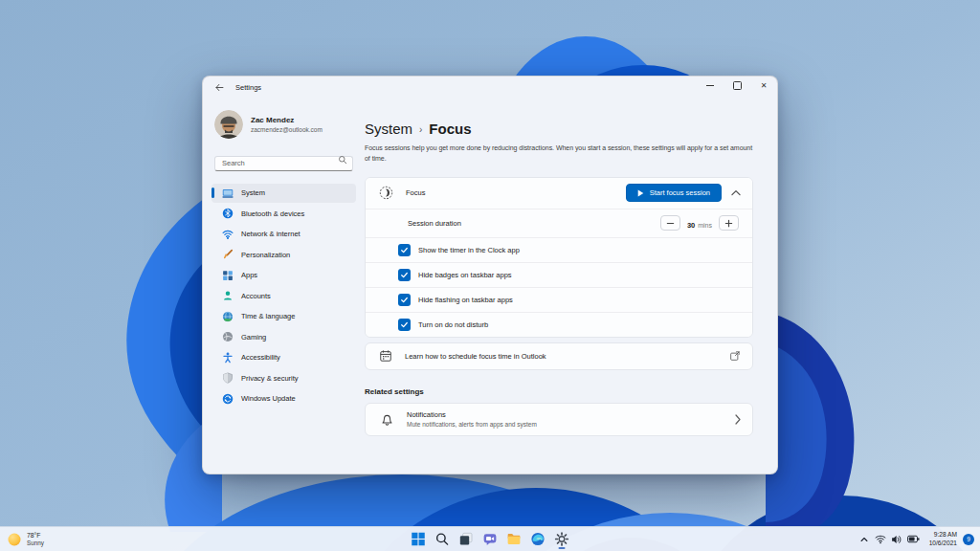 This screenshot has width=980, height=551. What do you see at coordinates (559, 275) in the screenshot?
I see `option-hide-badges-row: Hide badges on taskbar apps` at bounding box center [559, 275].